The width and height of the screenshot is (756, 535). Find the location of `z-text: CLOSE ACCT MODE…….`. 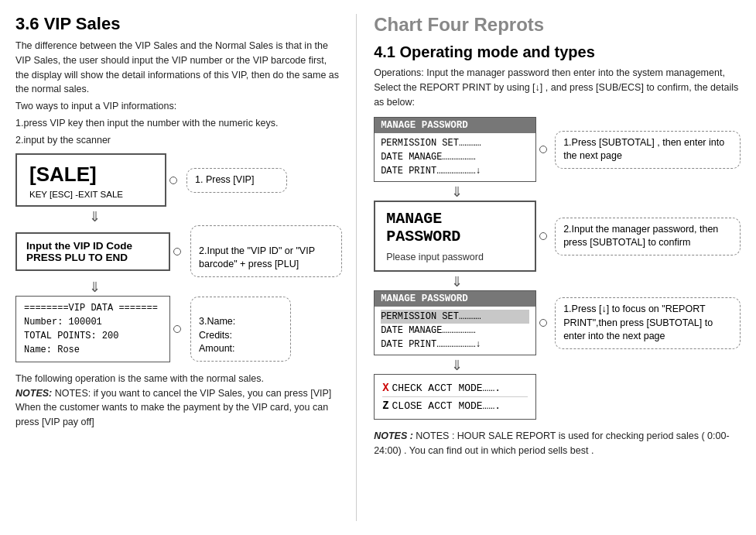

z-text: CLOSE ACCT MODE……. is located at coordinates (446, 406).